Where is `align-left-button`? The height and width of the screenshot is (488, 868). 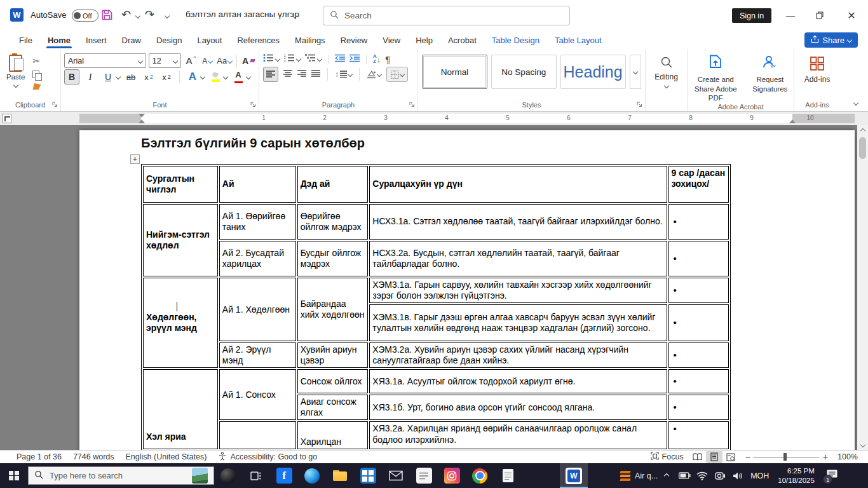
align-left-button is located at coordinates (271, 74).